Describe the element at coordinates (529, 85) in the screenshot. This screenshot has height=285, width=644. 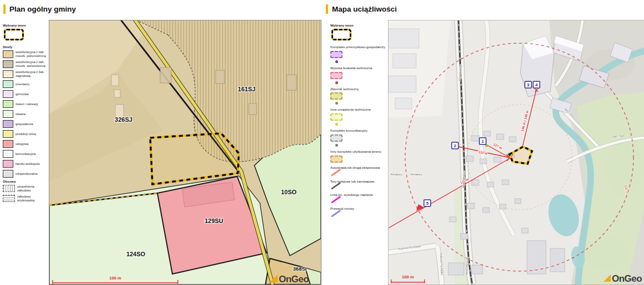
I see `svg-text: 3` at that location.